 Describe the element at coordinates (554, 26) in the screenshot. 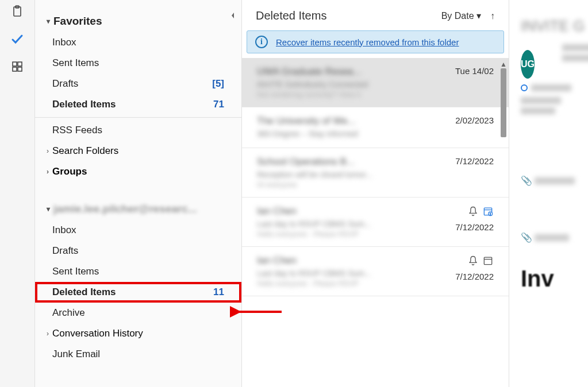

I see `reading-title: INVITE G` at that location.